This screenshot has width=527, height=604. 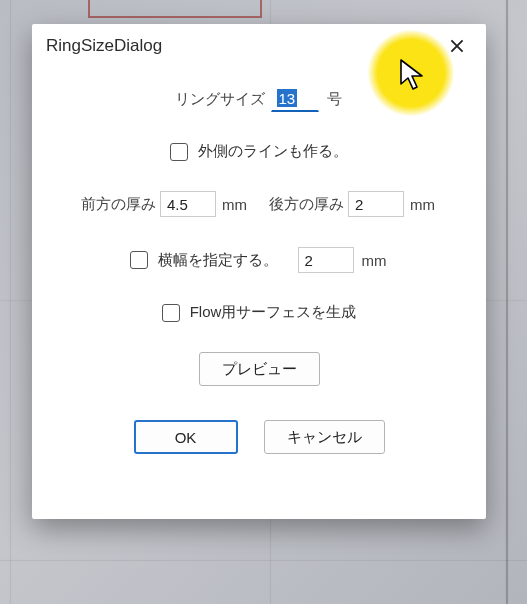 What do you see at coordinates (273, 152) in the screenshot?
I see `outer-line-label: 外側のラインも作る。` at bounding box center [273, 152].